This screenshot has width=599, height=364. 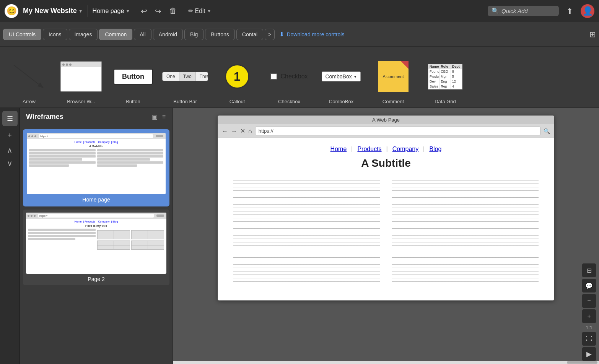 What do you see at coordinates (369, 149) in the screenshot?
I see `canvas-nav-products: Products` at bounding box center [369, 149].